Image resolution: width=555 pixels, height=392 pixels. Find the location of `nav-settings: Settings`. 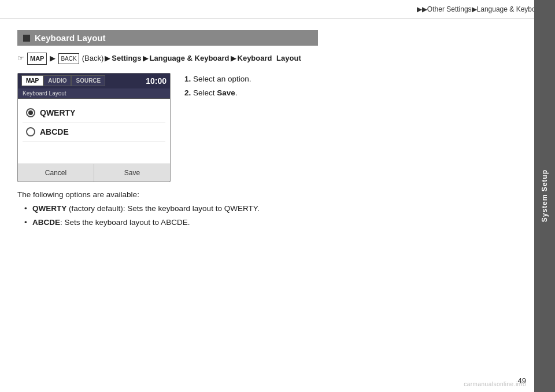

nav-settings: Settings is located at coordinates (126, 58).